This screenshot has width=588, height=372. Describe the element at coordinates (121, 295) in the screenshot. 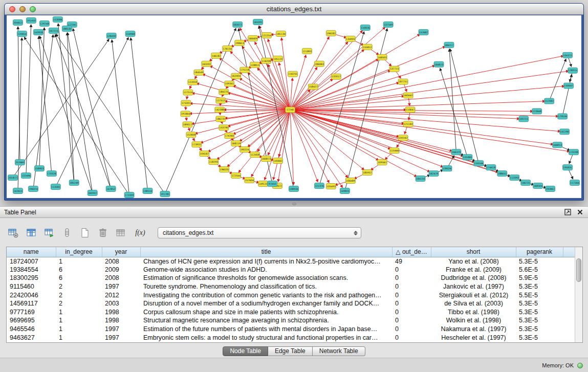

I see `table-cell: 2012` at that location.